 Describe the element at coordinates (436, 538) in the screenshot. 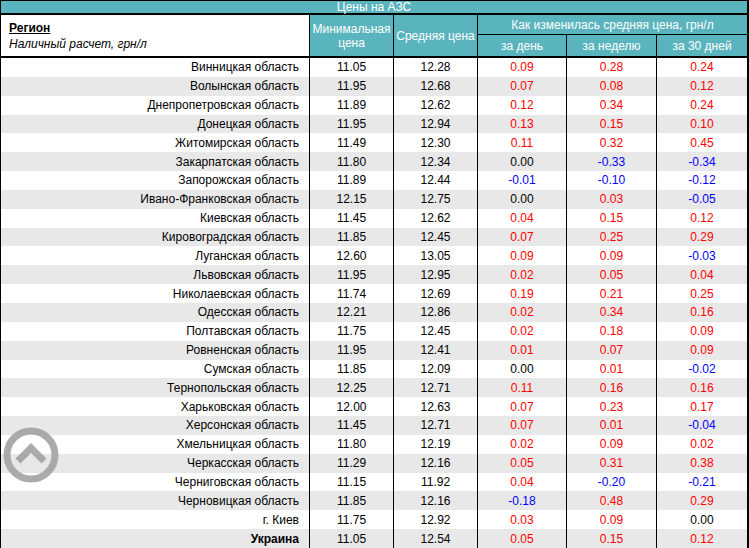

I see `avg-price-cell: 12.54` at that location.